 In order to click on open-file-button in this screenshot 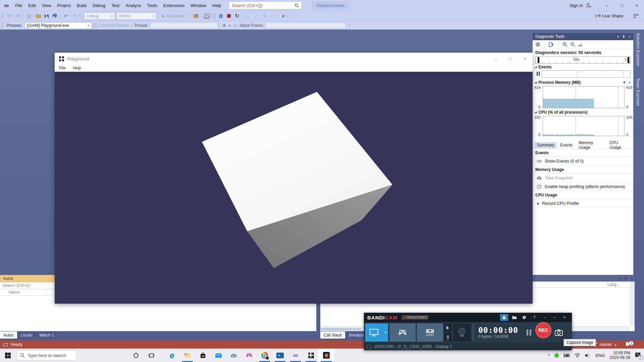, I will do `click(39, 16)`.